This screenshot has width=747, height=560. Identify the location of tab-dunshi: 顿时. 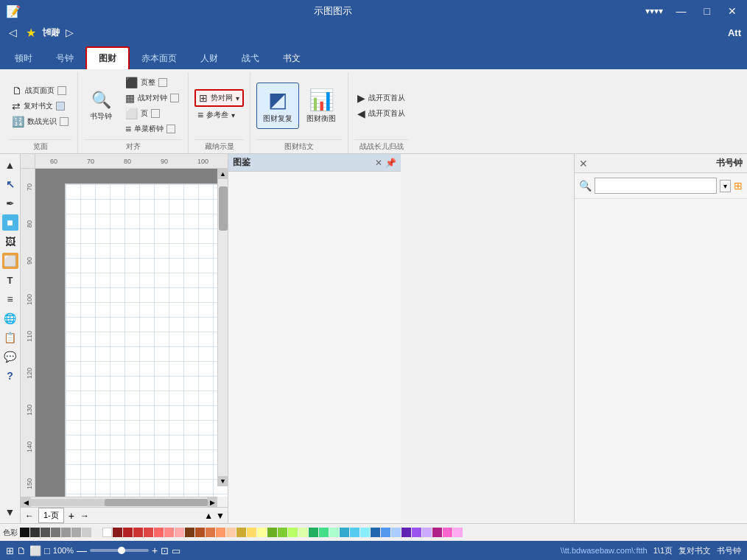
(24, 59).